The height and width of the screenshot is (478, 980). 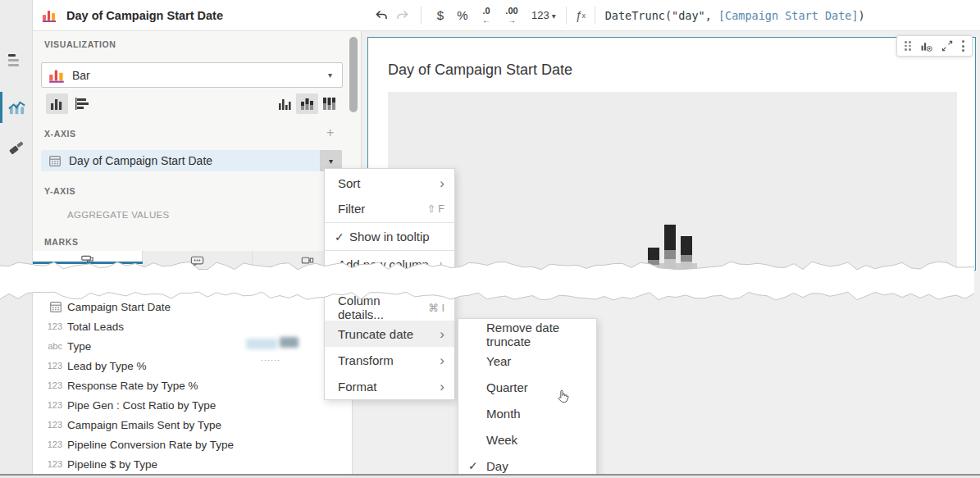 I want to click on truncate-date-submenu: Remove date truncateYearQuarterMonthWeek…, so click(x=527, y=398).